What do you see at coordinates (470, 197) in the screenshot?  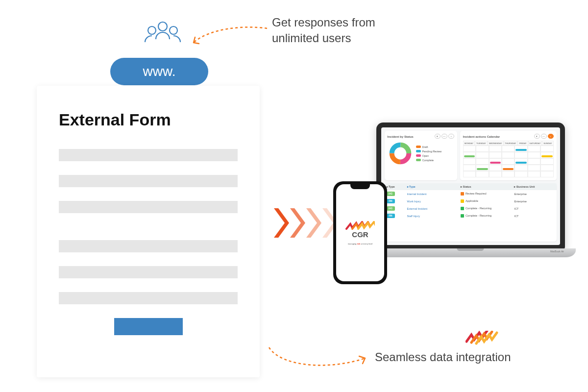 I see `laptop-device: Incident by Status ▾ ⋯ ›` at bounding box center [470, 197].